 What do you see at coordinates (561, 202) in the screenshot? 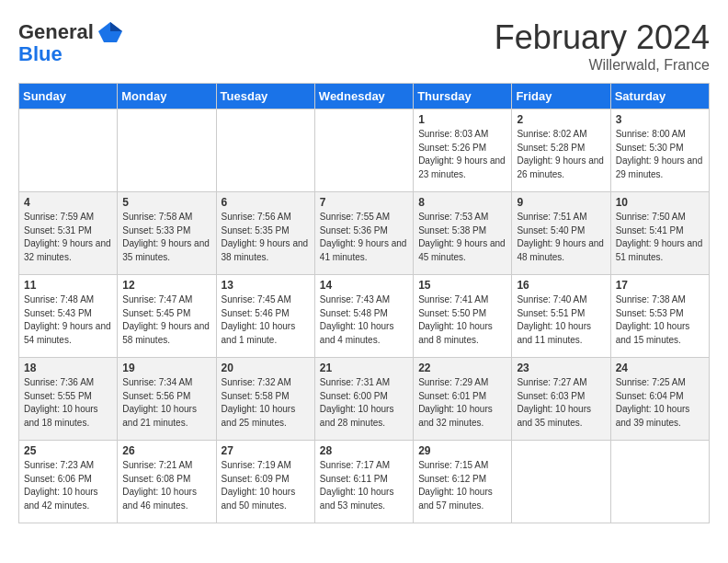
I see `day-number: 9` at bounding box center [561, 202].